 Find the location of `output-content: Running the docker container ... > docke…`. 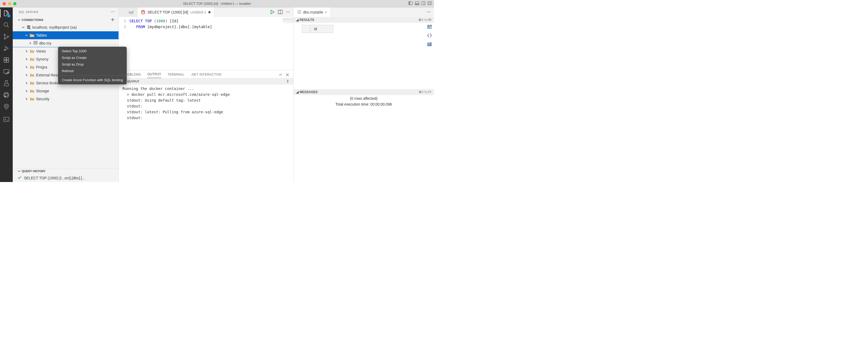

output-content: Running the docker container ... > docke… is located at coordinates (206, 103).